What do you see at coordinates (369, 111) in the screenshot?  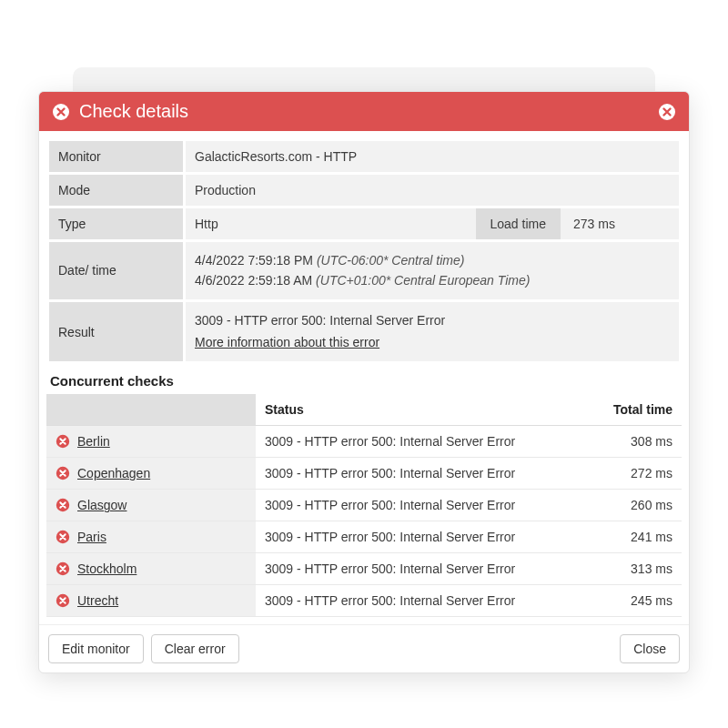 I see `dialog-title: Check details` at bounding box center [369, 111].